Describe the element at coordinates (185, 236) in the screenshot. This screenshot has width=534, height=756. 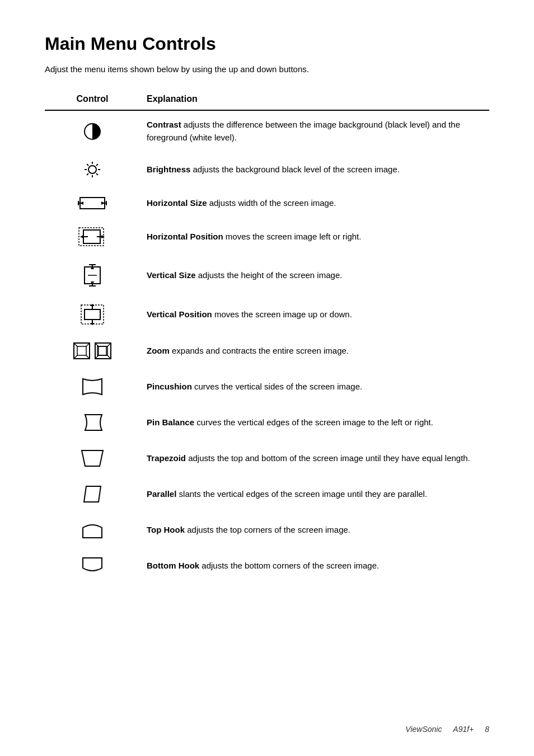
I see `explanation-bold-label: Horizontal Position` at that location.